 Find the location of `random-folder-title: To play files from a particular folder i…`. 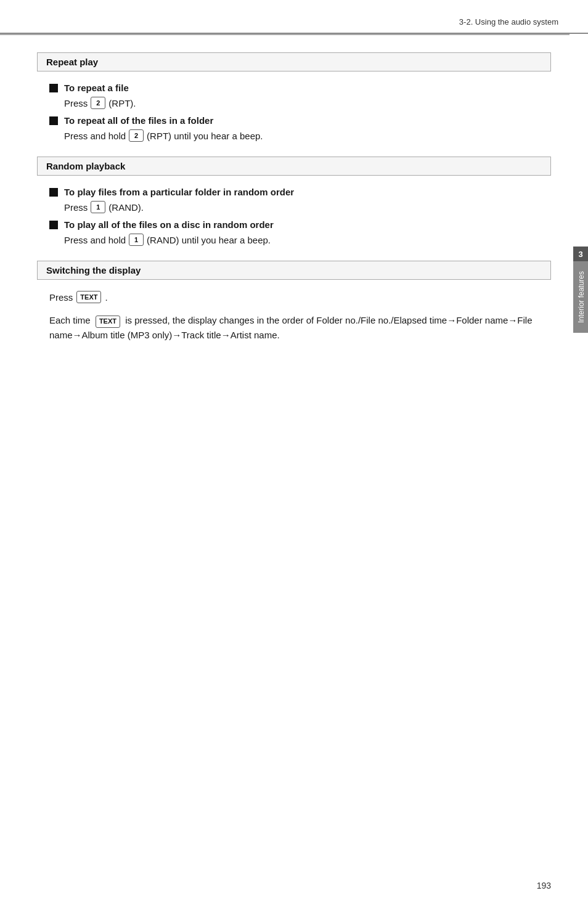

random-folder-title: To play files from a particular folder i… is located at coordinates (308, 192).